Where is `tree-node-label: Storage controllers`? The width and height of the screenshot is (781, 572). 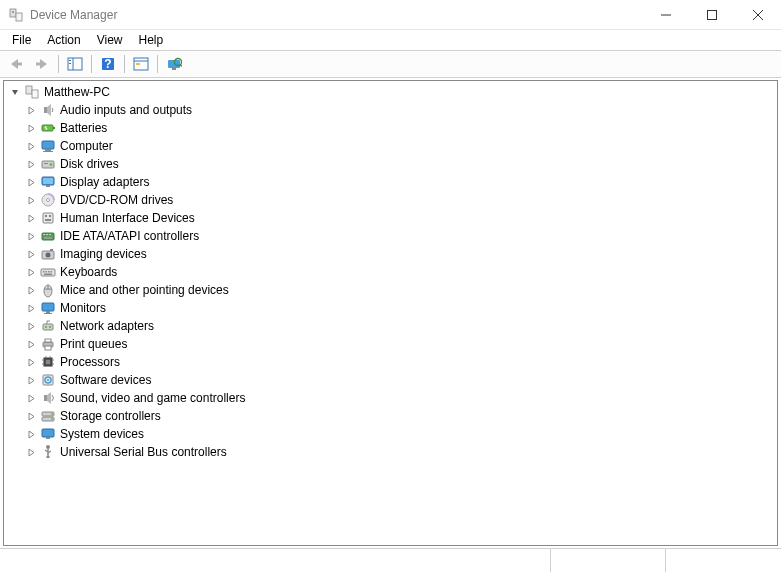
tree-node-label: Storage controllers is located at coordinates (110, 416).